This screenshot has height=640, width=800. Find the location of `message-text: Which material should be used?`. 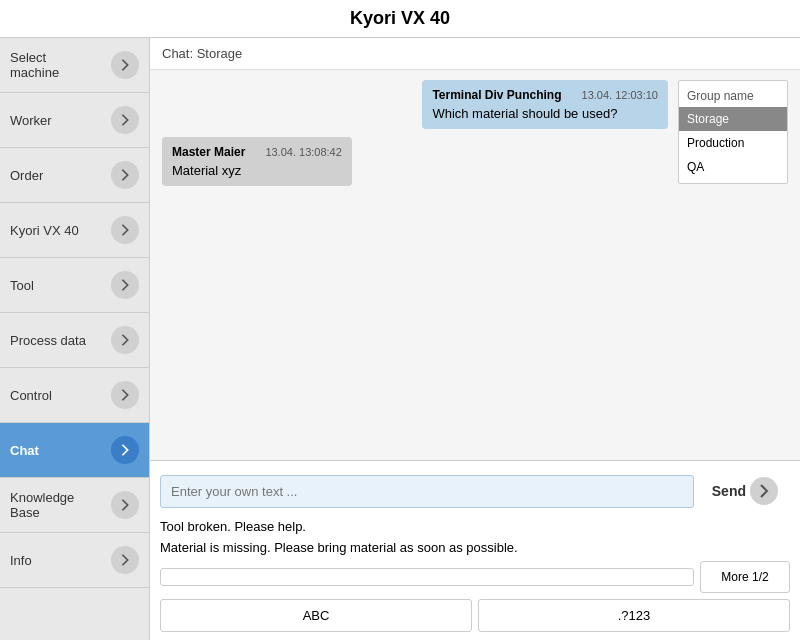

message-text: Which material should be used? is located at coordinates (545, 114).